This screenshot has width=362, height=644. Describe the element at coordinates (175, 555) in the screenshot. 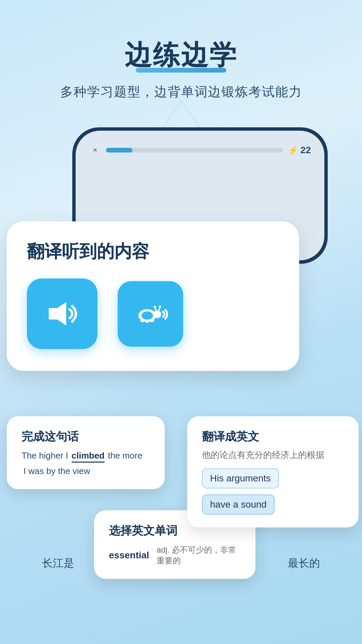

I see `word-row: essential adj. 必不可少的，非常重要的` at that location.